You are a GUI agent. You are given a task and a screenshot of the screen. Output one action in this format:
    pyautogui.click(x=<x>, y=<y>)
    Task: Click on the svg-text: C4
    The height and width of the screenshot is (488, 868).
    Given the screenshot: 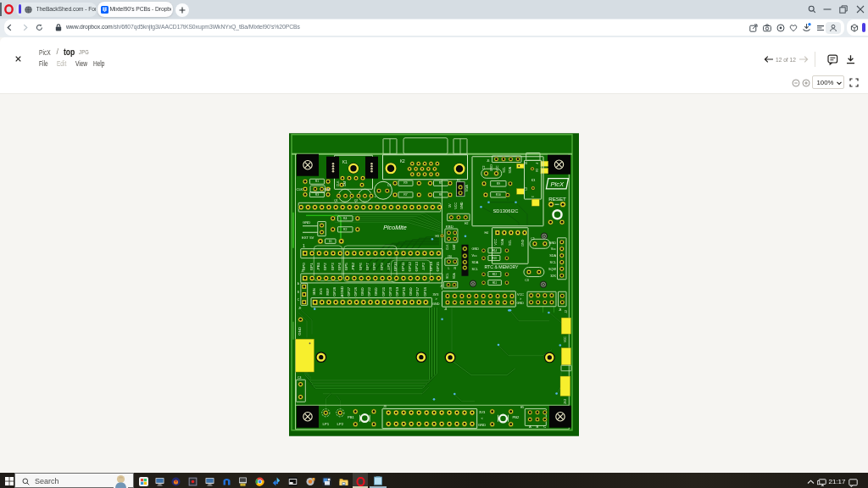 What is the action you would take?
    pyautogui.click(x=300, y=377)
    